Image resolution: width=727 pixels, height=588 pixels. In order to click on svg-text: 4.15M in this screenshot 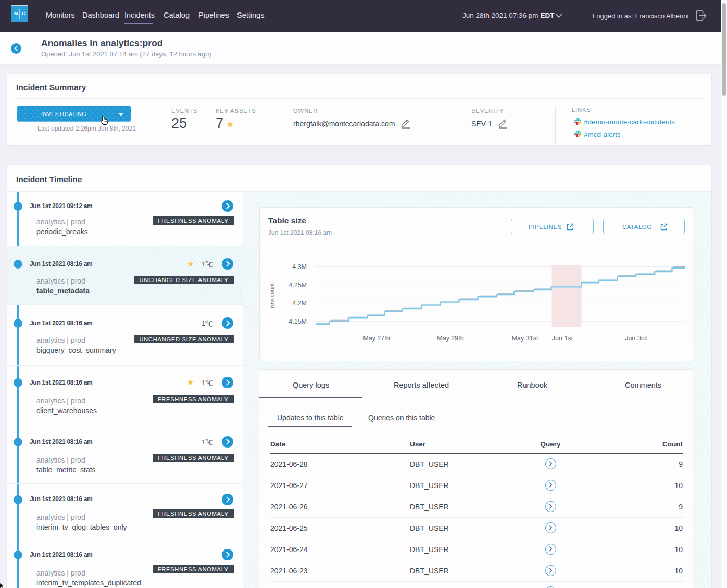, I will do `click(298, 322)`.